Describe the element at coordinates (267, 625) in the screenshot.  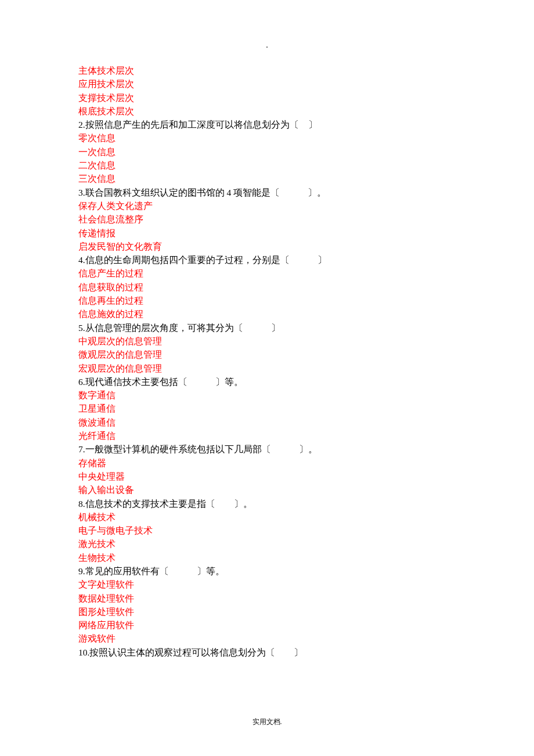
I see `answer-option: 网络应用软件` at that location.